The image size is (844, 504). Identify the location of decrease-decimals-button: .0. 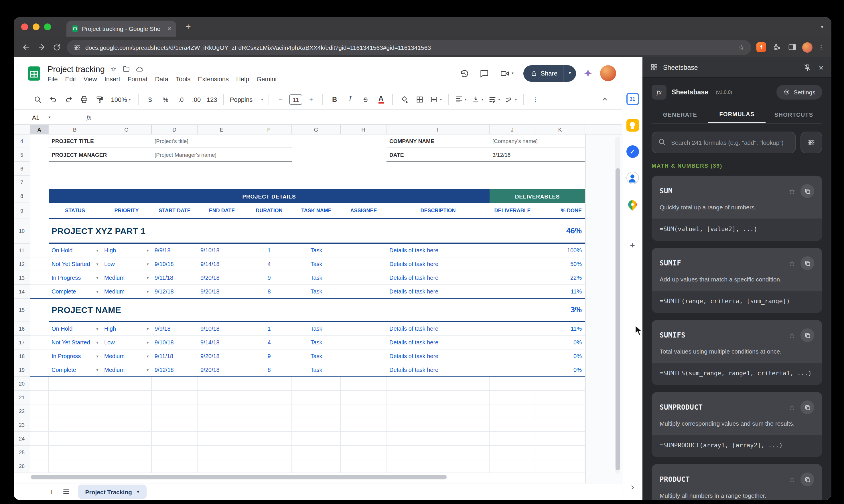
(181, 99).